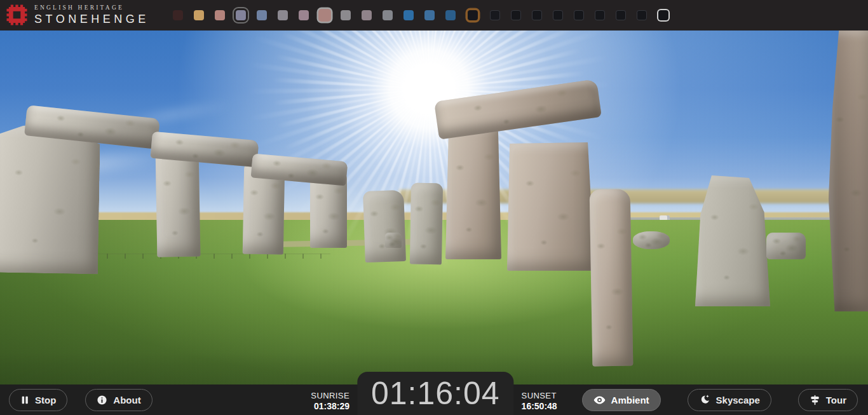 This screenshot has width=868, height=415. I want to click on pause-icon, so click(25, 400).